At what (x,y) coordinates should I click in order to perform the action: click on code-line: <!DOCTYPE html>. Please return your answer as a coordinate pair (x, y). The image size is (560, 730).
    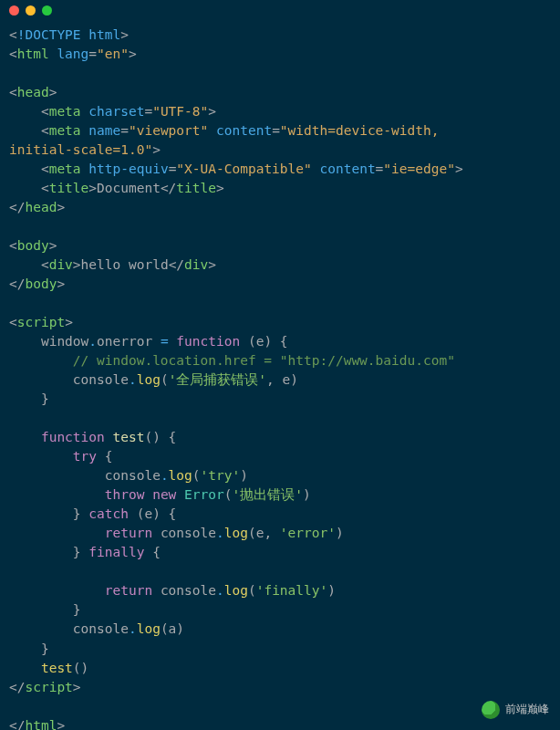
    Looking at the image, I should click on (280, 35).